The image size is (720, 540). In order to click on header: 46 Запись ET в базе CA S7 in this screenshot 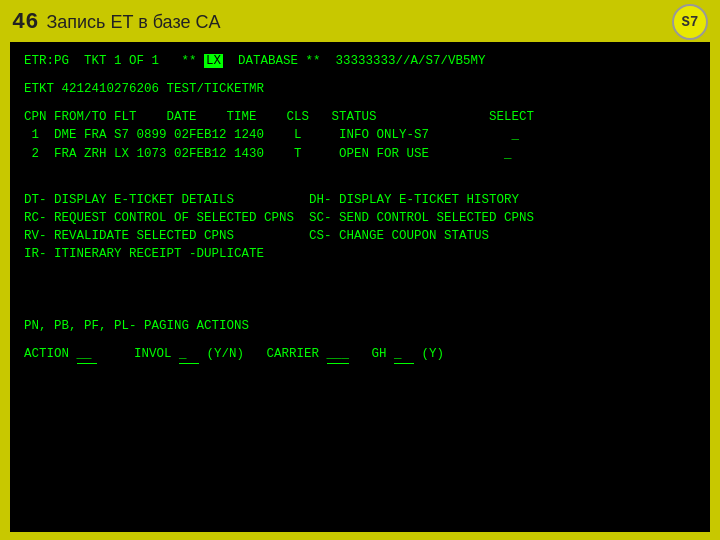, I will do `click(360, 21)`.